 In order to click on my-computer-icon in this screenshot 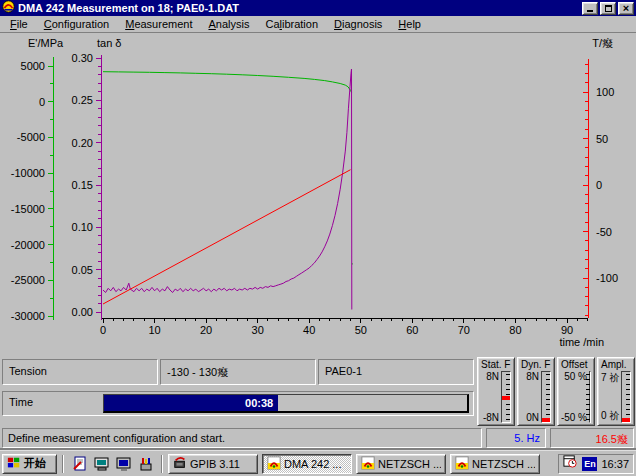, I will do `click(102, 464)`.